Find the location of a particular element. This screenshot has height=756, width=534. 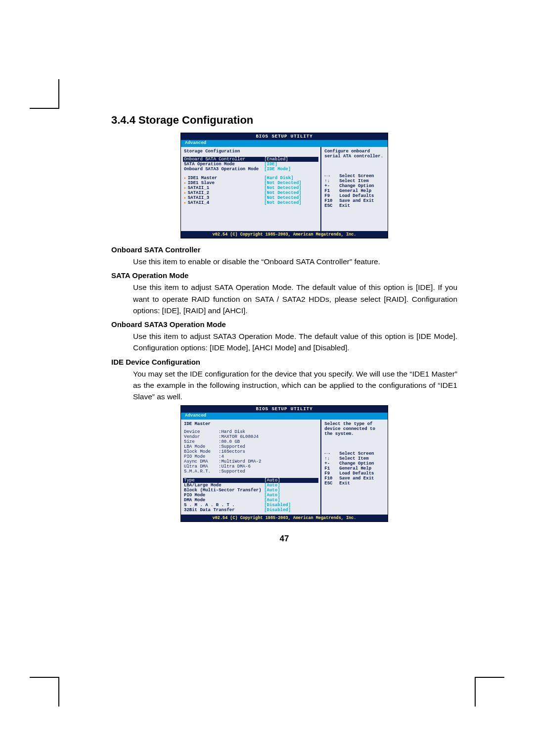

bios-option-key: Block (Multi-Sector Transfer) is located at coordinates (224, 490).